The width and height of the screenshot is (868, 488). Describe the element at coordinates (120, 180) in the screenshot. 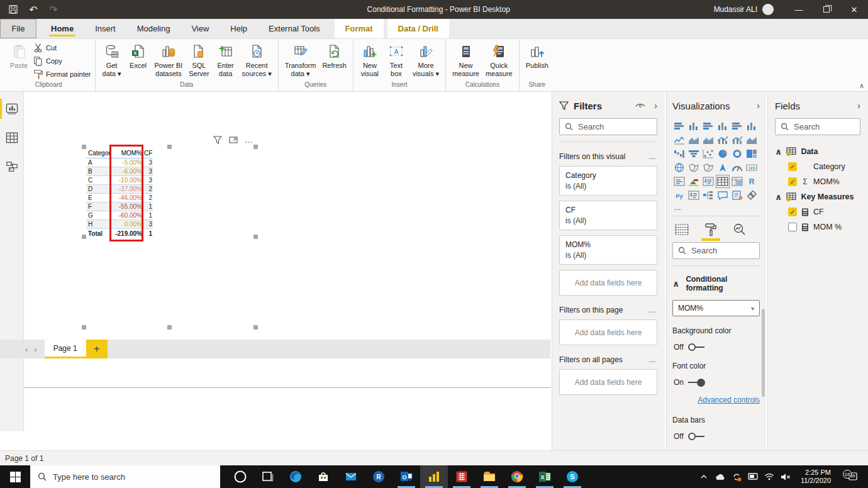

I see `table-row: C-10.00%3` at that location.